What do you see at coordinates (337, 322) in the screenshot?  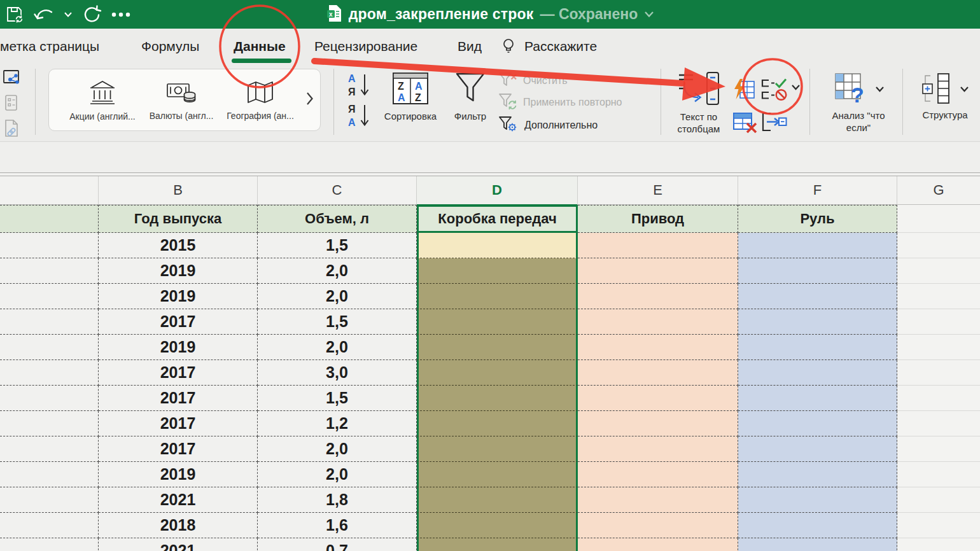 I see `cell-r5-c2: 1,5` at bounding box center [337, 322].